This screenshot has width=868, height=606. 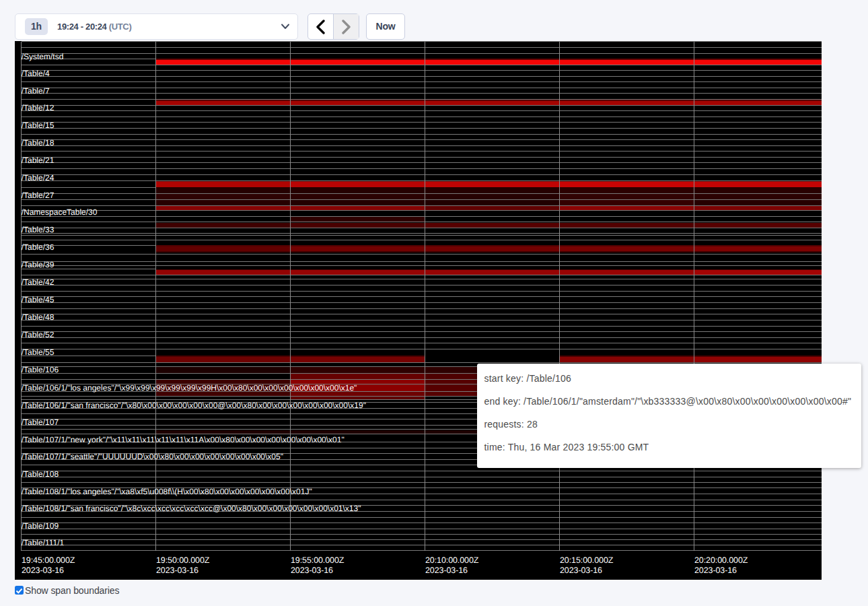 What do you see at coordinates (152, 457) in the screenshot?
I see `svg-text:/Table/107/1/"seattle"/"UUUUUU: /Table/107/1/"seattle"/"UUUUUUD\x00\x80\…` at bounding box center [152, 457].